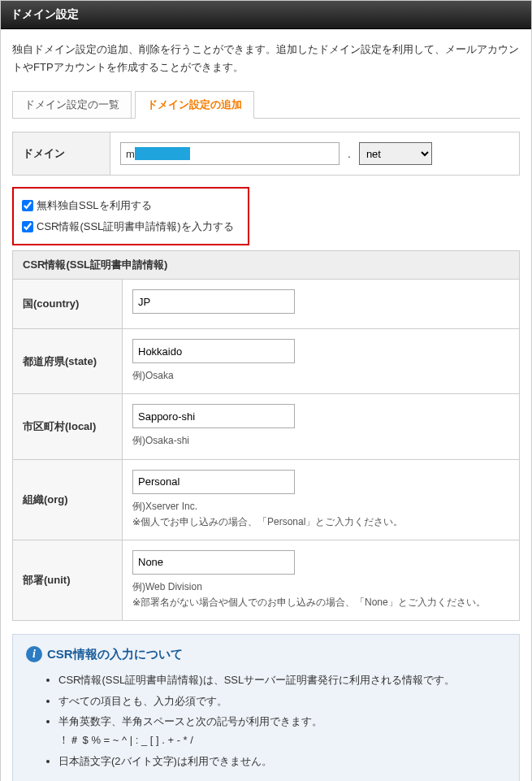  Describe the element at coordinates (62, 154) in the screenshot. I see `domain-label: ドメイン` at that location.